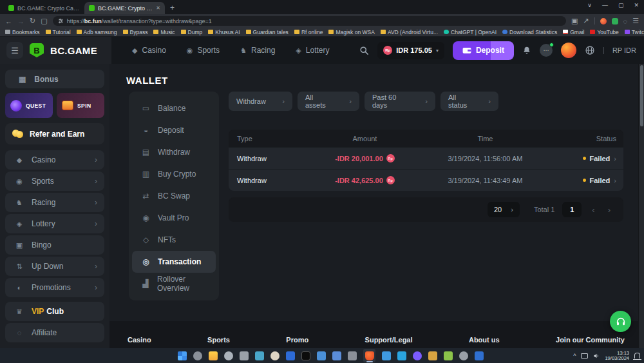 The width and height of the screenshot is (644, 363). I want to click on bookmark-item: Magisk on WSA, so click(352, 32).